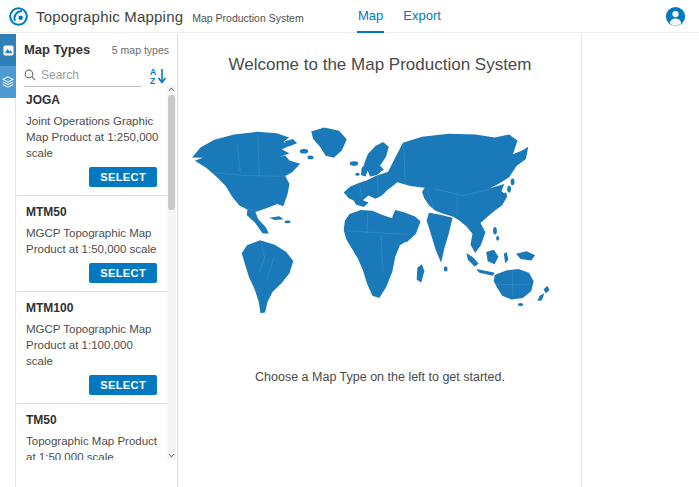 The width and height of the screenshot is (699, 487). What do you see at coordinates (422, 16) in the screenshot?
I see `tab-export: Export` at bounding box center [422, 16].